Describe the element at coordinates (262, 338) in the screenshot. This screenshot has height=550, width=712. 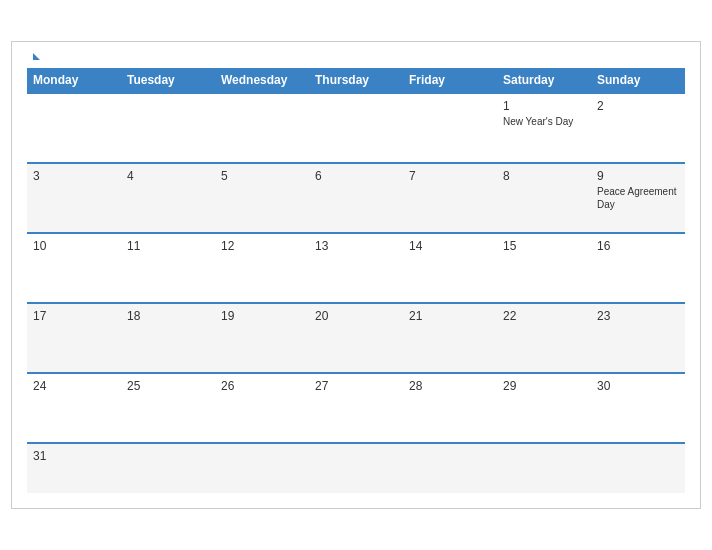
I see `calendar-cell: 19` at that location.